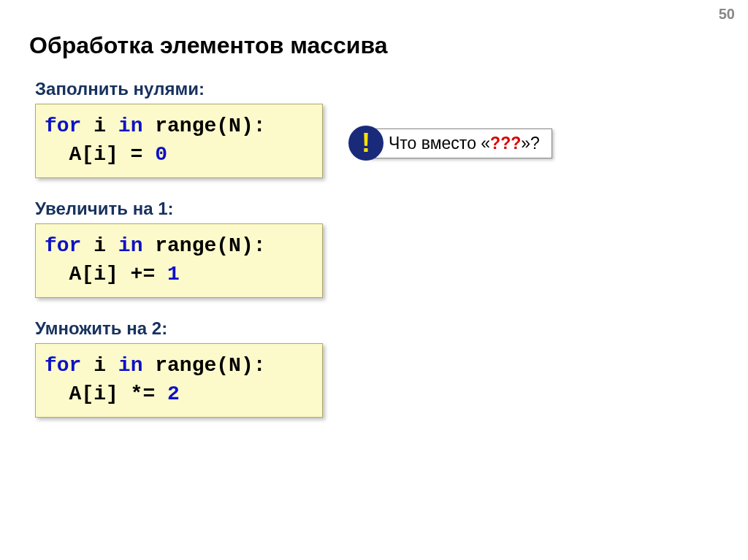 The width and height of the screenshot is (748, 560). Describe the element at coordinates (179, 368) in the screenshot. I see `section-multiply: Умножить на 2: for i in range(N): A[i] *…` at that location.